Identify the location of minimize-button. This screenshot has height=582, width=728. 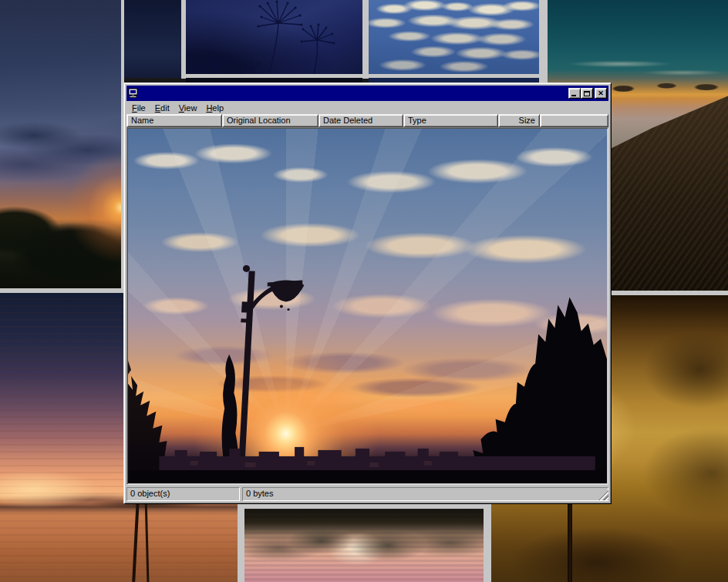
(575, 93).